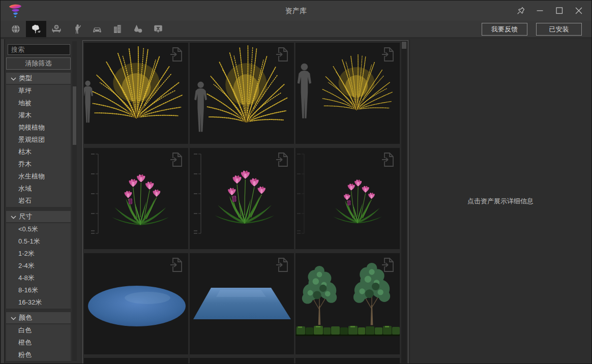  I want to click on tab-globe, so click(16, 29).